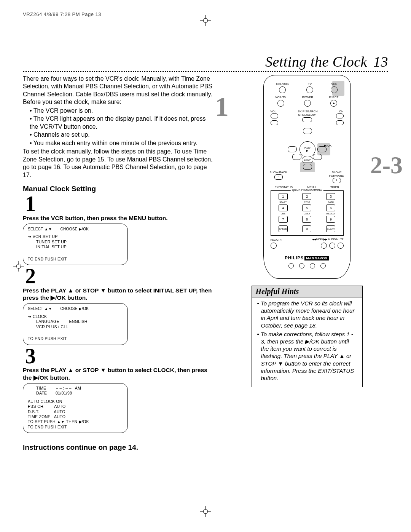 The height and width of the screenshot is (532, 411). What do you see at coordinates (120, 204) in the screenshot?
I see `step-number-1: 1` at bounding box center [120, 204].